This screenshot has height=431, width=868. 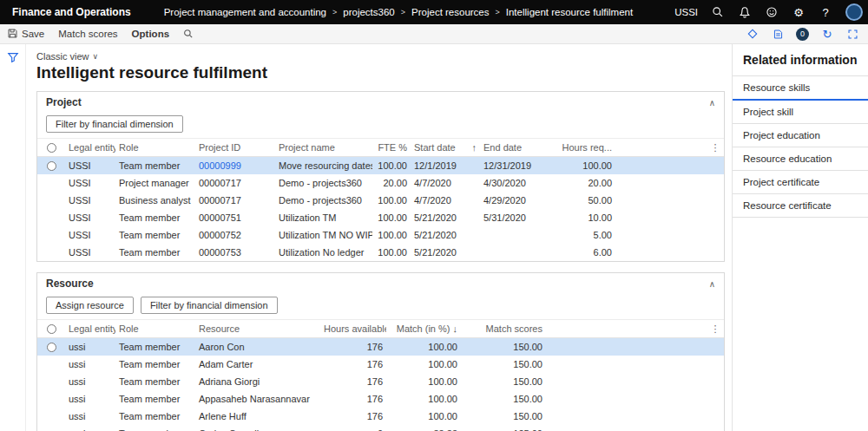 I want to click on project-section-header: Project ∧, so click(x=380, y=102).